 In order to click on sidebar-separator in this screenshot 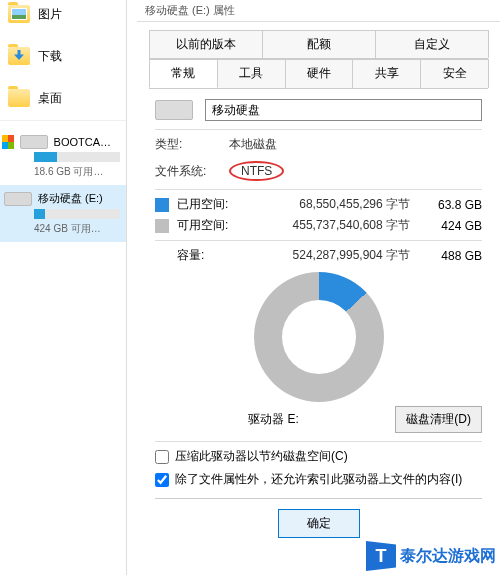, I will do `click(63, 120)`.